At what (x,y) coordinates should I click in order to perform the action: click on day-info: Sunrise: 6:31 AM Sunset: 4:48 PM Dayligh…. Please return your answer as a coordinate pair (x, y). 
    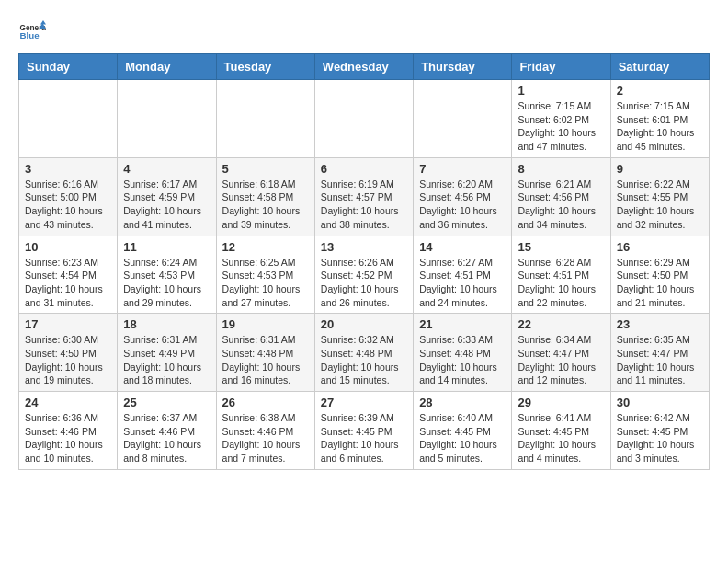
    Looking at the image, I should click on (266, 361).